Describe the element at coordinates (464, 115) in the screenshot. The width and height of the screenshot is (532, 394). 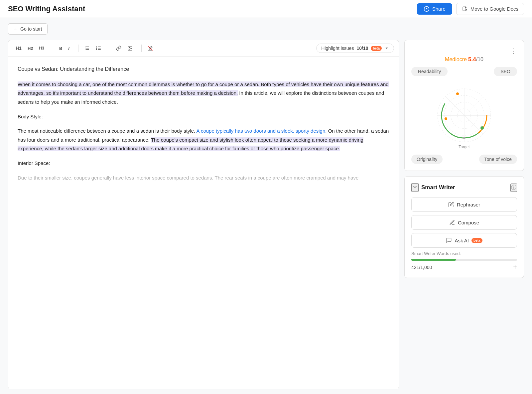
I see `radar-chart` at that location.